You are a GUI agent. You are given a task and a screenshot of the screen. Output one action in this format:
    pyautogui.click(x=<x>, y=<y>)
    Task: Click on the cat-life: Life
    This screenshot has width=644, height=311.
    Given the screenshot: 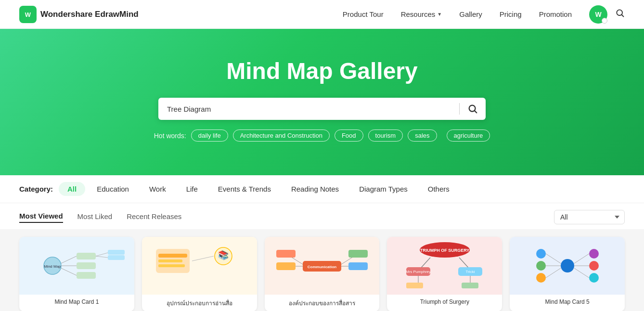 What is the action you would take?
    pyautogui.click(x=192, y=189)
    